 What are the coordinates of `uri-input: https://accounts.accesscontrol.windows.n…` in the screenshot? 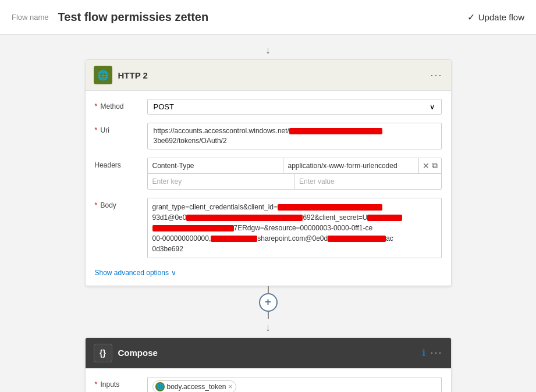 It's located at (294, 136).